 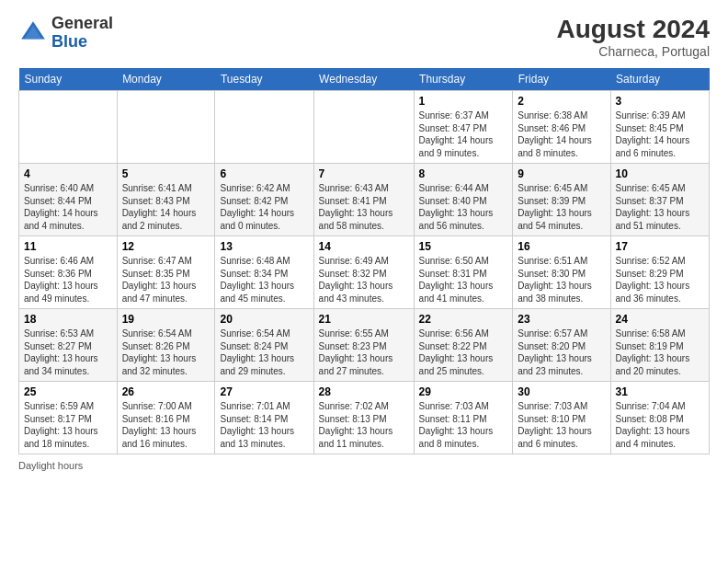 I want to click on day-number: 23, so click(x=561, y=319).